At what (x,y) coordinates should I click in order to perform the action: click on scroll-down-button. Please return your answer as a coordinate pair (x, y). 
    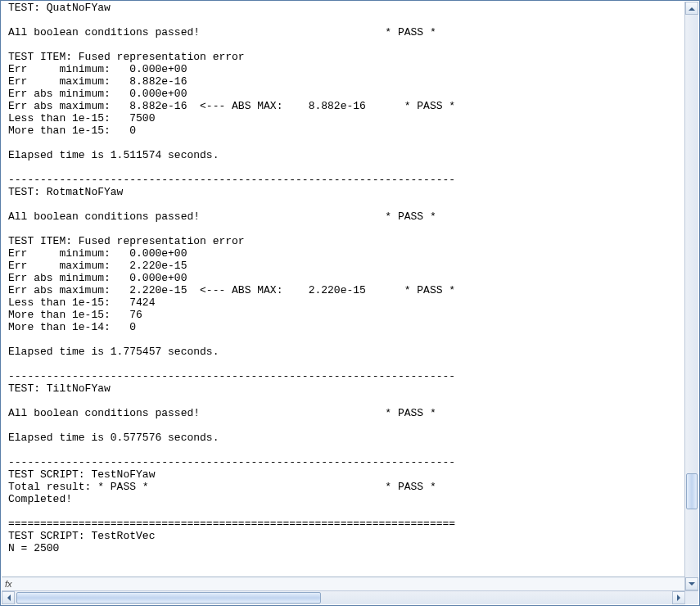
    Looking at the image, I should click on (692, 584).